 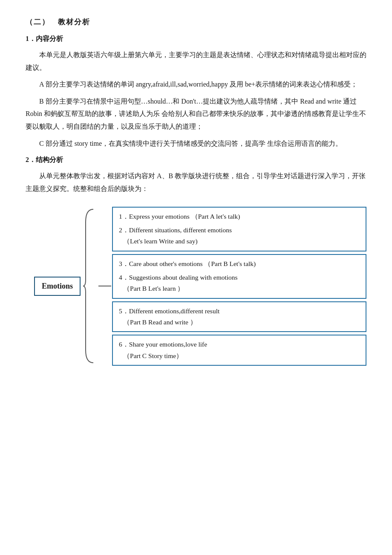 I want to click on item-2-line2: （Let's learn Write and say), so click(x=239, y=241).